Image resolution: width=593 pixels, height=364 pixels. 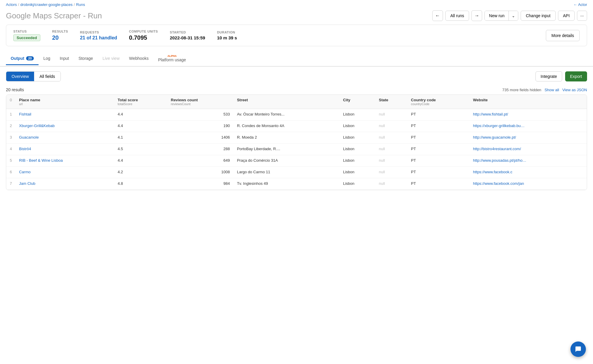 I want to click on tab-platform: ALPHA Platform usage, so click(x=172, y=59).